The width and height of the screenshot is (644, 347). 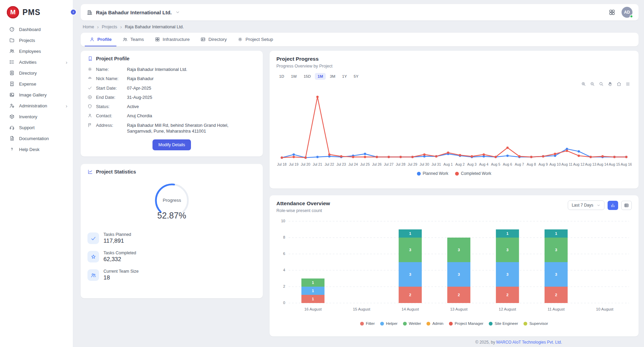 What do you see at coordinates (435, 323) in the screenshot?
I see `legend-item-admin: Admin` at bounding box center [435, 323].